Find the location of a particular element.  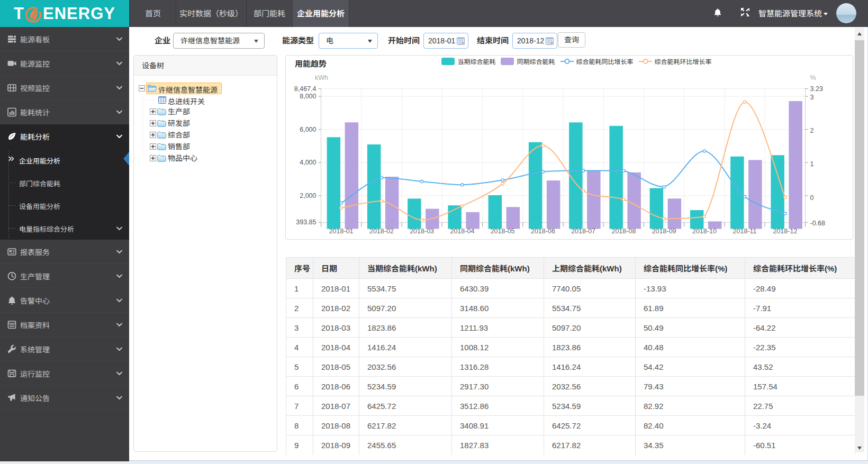

svg-text: 0 is located at coordinates (812, 198).